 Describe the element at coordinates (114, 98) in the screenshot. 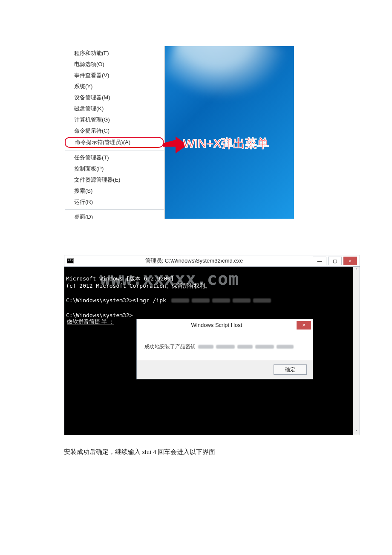

I see `menu-item-device-manager: 设备管理器(M)` at that location.